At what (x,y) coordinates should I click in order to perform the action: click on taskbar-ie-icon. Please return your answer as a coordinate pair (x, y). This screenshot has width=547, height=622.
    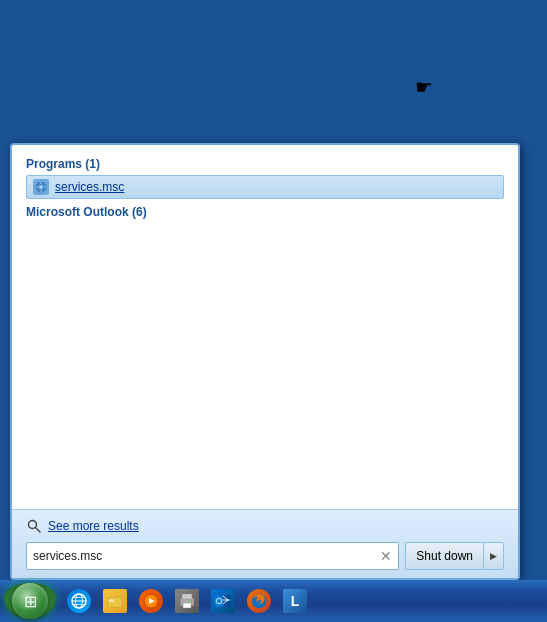
    Looking at the image, I should click on (79, 601).